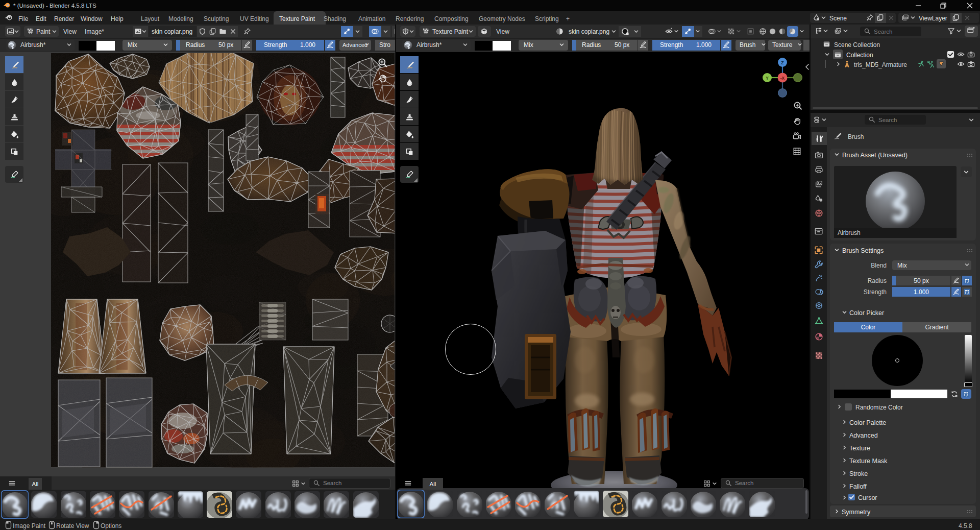  Describe the element at coordinates (767, 78) in the screenshot. I see `svg-text: Y` at that location.